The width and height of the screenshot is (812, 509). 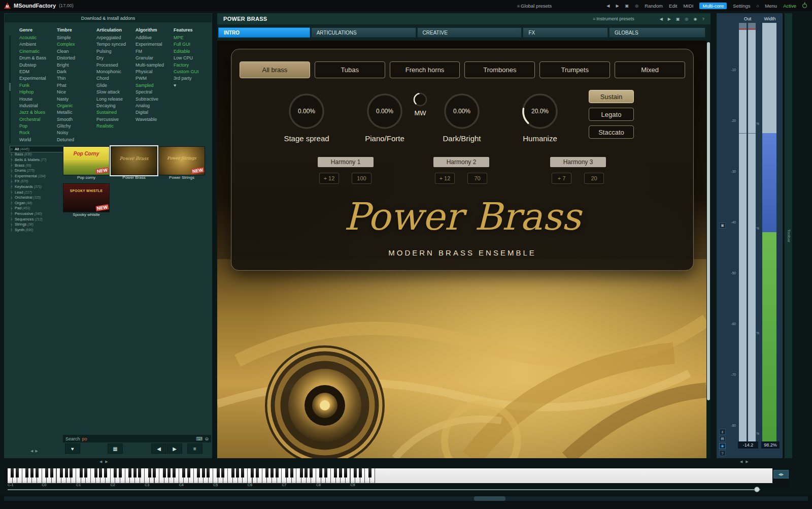 I want to click on tree-item-bells-mallets: ├Bells & Mallets(77), so click(x=37, y=160).